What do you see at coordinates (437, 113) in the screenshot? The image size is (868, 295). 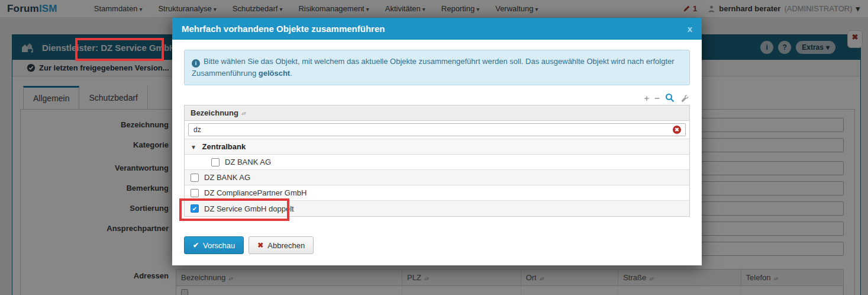 I see `table-header-row: Bezeichnung ▴▾` at bounding box center [437, 113].